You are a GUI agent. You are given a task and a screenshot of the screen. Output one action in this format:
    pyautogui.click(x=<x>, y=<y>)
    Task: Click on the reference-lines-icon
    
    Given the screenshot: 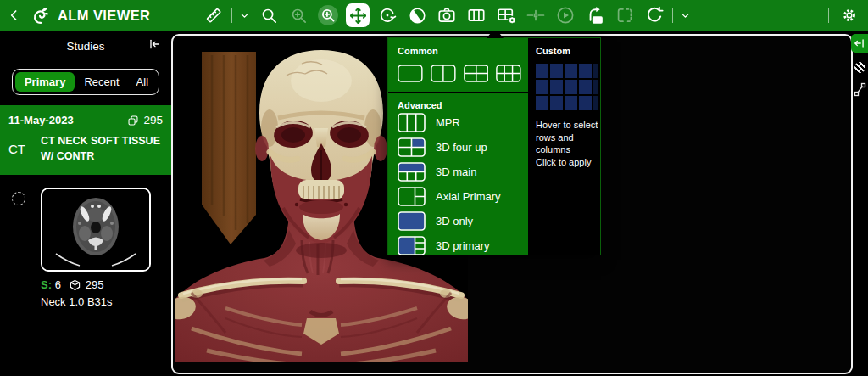 What is the action you would take?
    pyautogui.click(x=536, y=15)
    